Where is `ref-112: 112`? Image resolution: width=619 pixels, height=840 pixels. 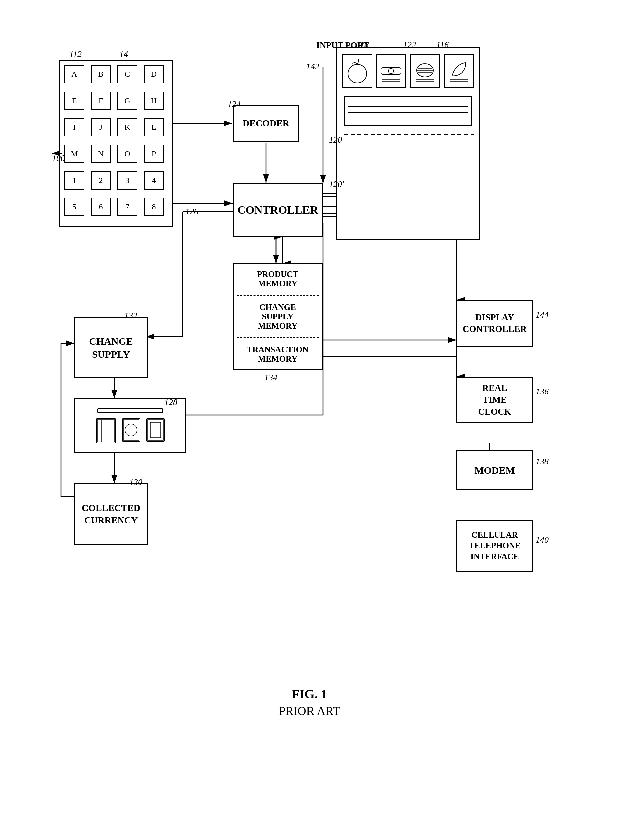
ref-112: 112 is located at coordinates (76, 54).